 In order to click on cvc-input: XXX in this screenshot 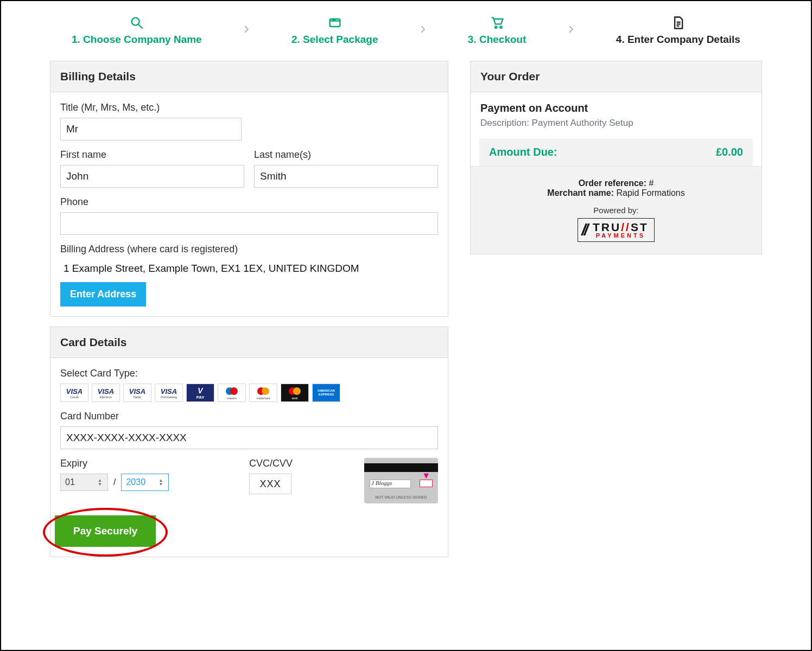, I will do `click(270, 484)`.